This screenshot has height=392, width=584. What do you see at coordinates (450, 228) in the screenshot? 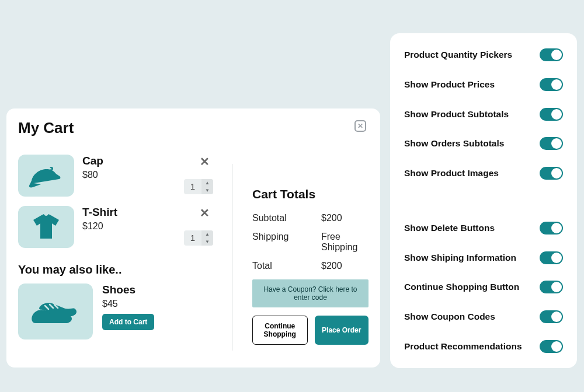
I see `setting-label: Show Delete Buttons` at bounding box center [450, 228].